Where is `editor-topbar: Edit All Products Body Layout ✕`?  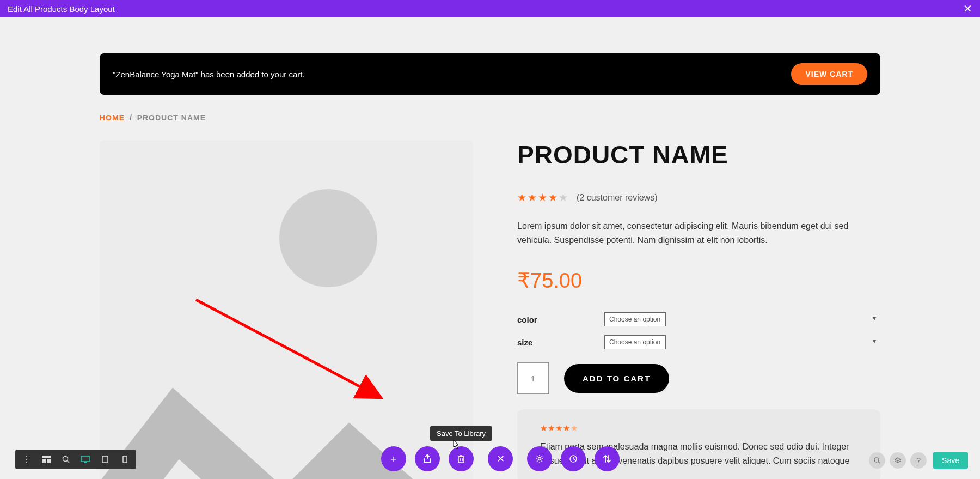 editor-topbar: Edit All Products Body Layout ✕ is located at coordinates (490, 9).